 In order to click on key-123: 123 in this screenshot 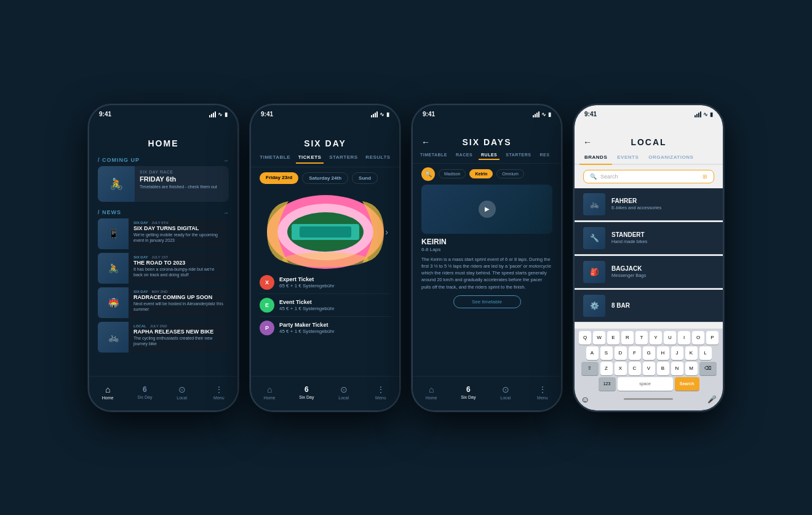, I will do `click(607, 384)`.